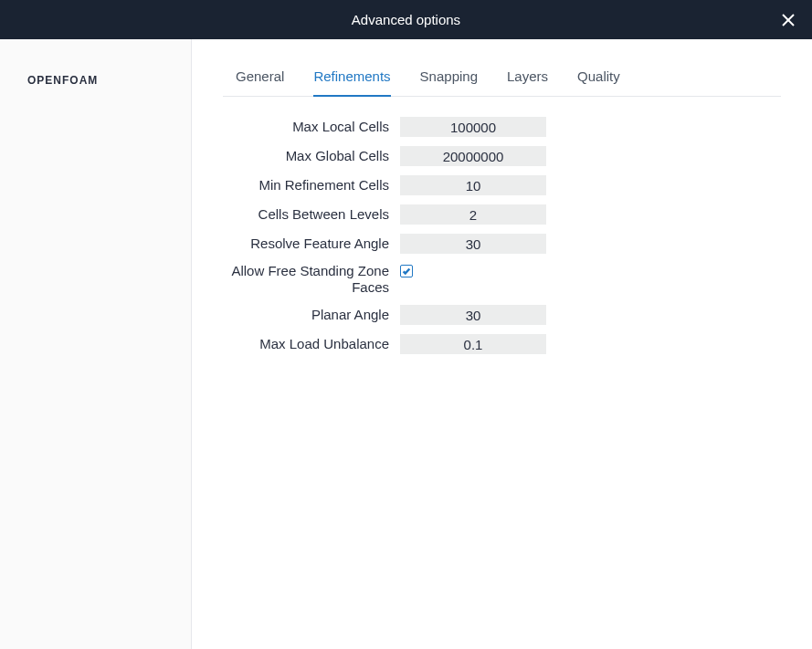  Describe the element at coordinates (473, 315) in the screenshot. I see `input-planar-angle` at that location.